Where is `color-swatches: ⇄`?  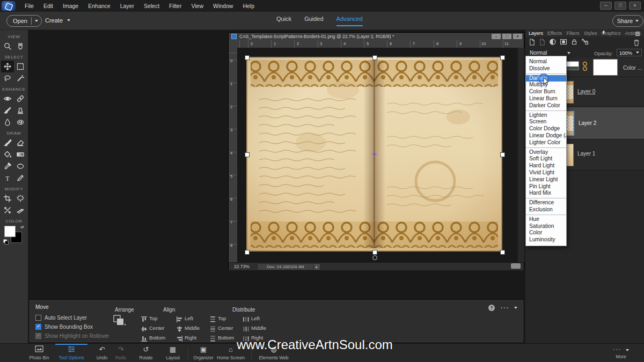 color-swatches: ⇄ is located at coordinates (14, 234).